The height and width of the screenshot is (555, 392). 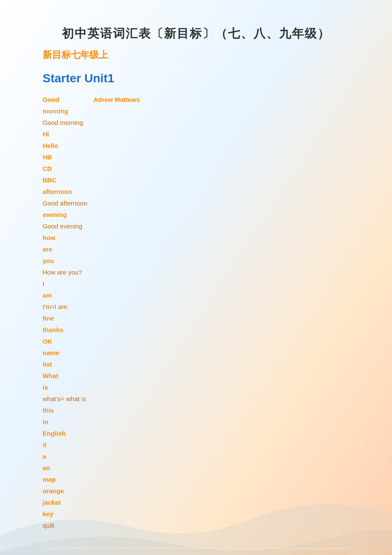 I want to click on word-how: how, so click(x=196, y=238).